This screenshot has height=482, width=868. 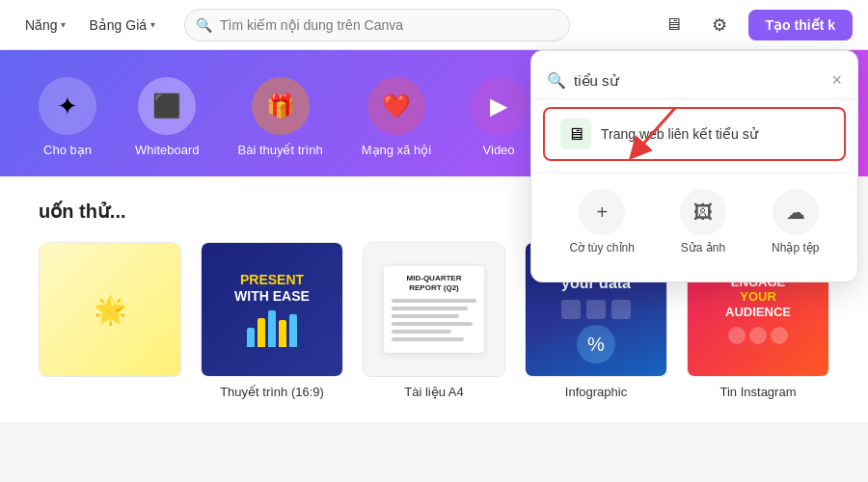 I want to click on cat-icon-whiteboard: ⬛, so click(x=167, y=106).